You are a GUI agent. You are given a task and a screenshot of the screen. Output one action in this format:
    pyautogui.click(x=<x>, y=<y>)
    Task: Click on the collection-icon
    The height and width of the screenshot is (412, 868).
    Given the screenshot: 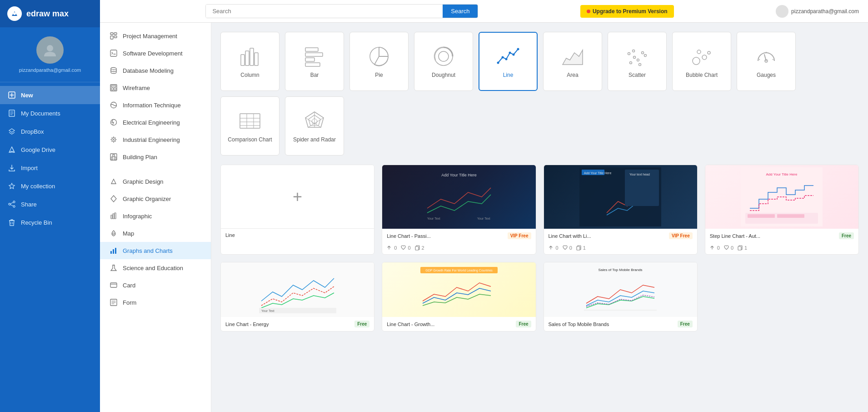 What is the action you would take?
    pyautogui.click(x=12, y=186)
    